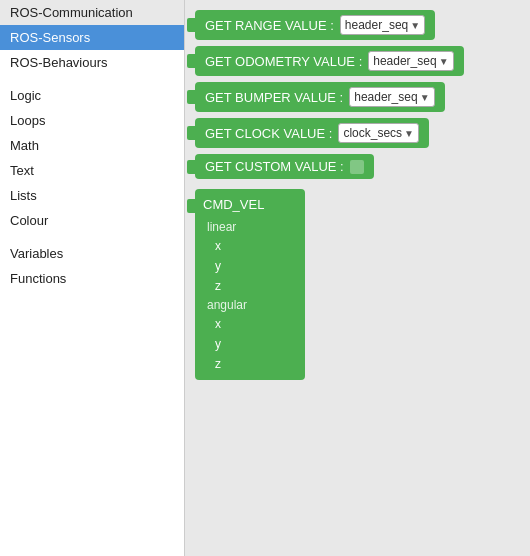 The height and width of the screenshot is (556, 530). Describe the element at coordinates (268, 134) in the screenshot. I see `clock-block-label: GET CLOCK VALUE :` at that location.